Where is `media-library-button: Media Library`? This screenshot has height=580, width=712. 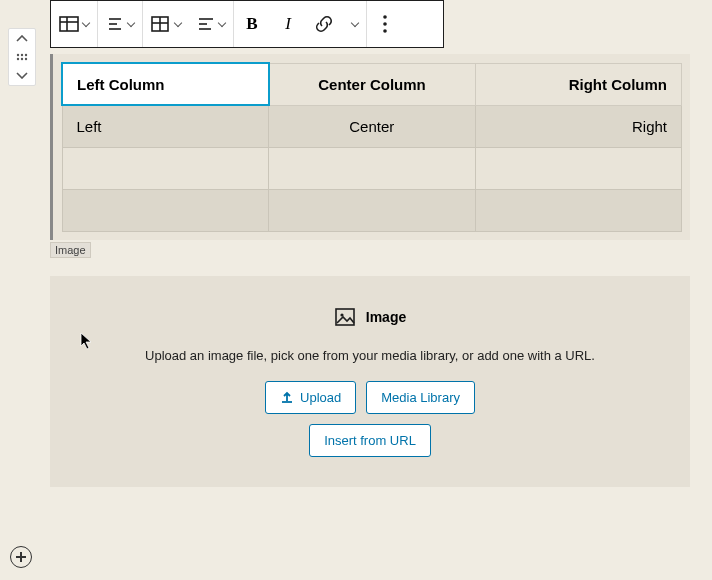 media-library-button: Media Library is located at coordinates (420, 398).